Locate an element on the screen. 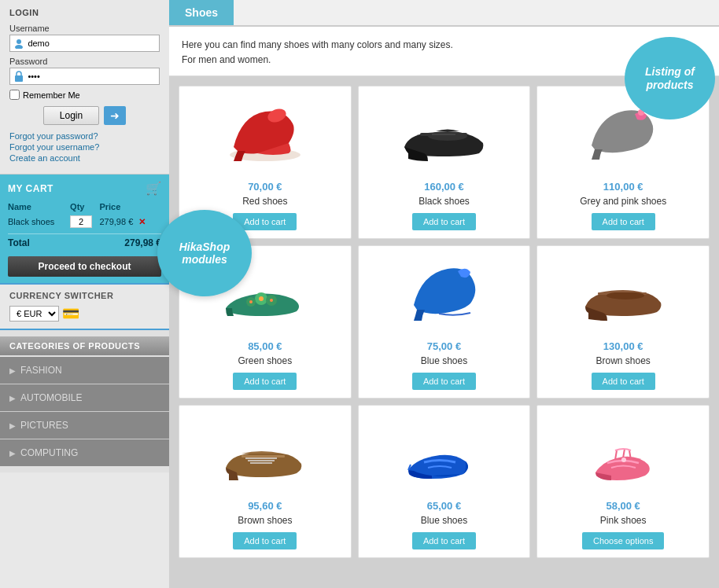 This screenshot has width=719, height=588. hikashop-bubble: HikaShop modules is located at coordinates (205, 253).